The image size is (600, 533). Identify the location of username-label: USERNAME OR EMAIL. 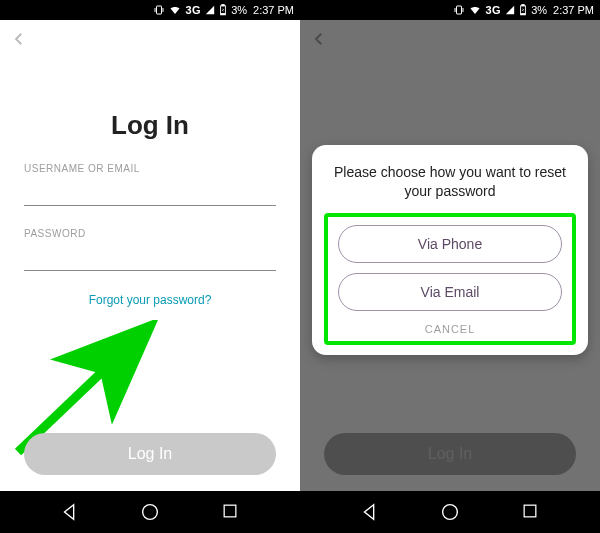
(150, 168).